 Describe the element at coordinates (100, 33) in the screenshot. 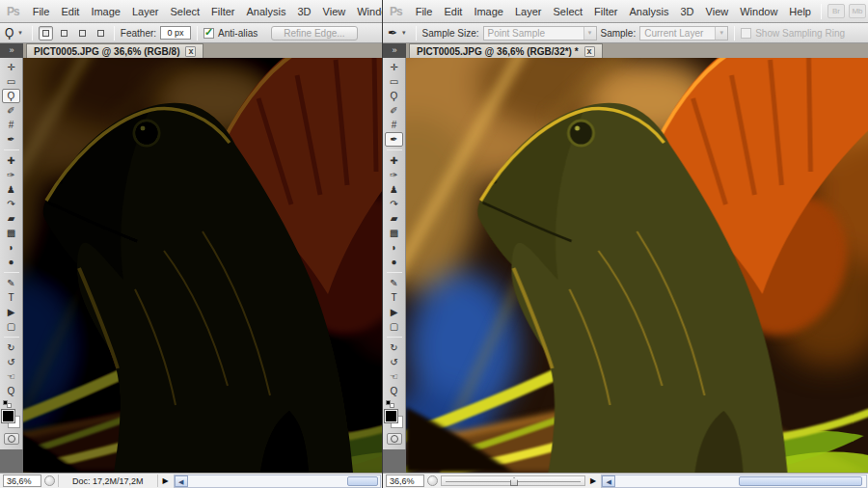

I see `intersect-selection-button` at that location.